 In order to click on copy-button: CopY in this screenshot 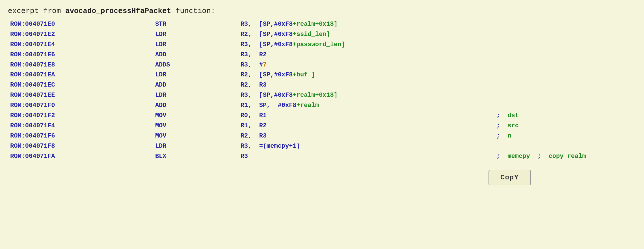, I will do `click(510, 178)`.